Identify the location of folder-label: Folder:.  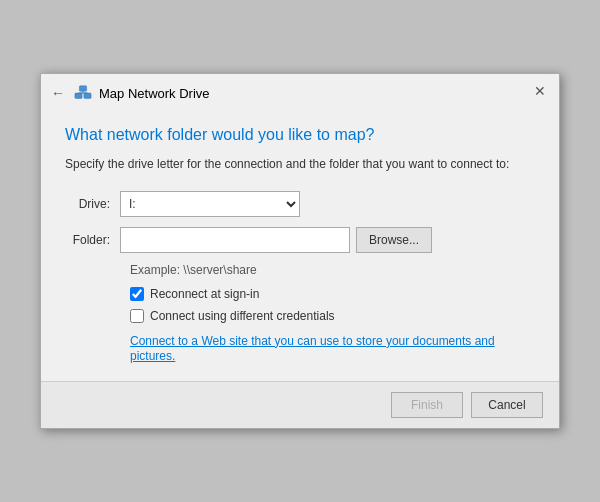
(92, 240).